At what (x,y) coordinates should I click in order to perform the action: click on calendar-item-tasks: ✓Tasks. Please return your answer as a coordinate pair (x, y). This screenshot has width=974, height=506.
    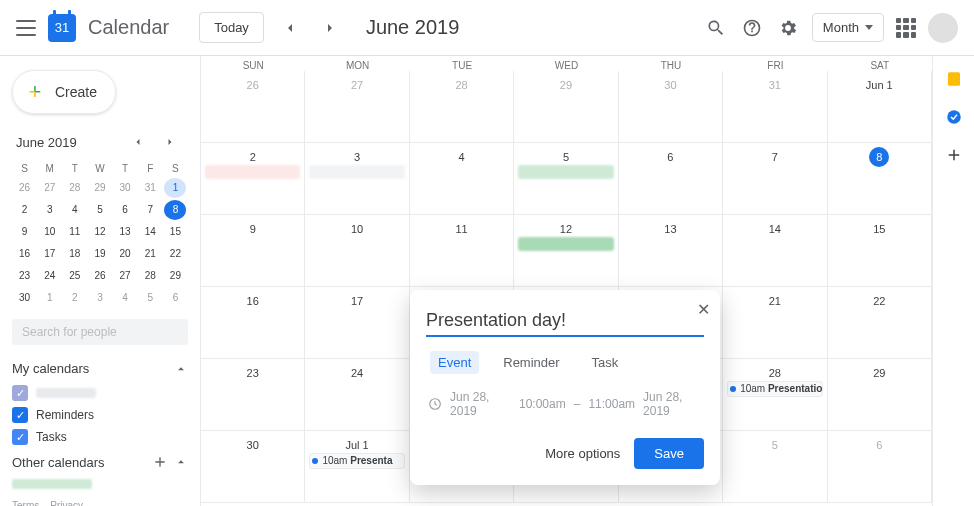
    Looking at the image, I should click on (100, 437).